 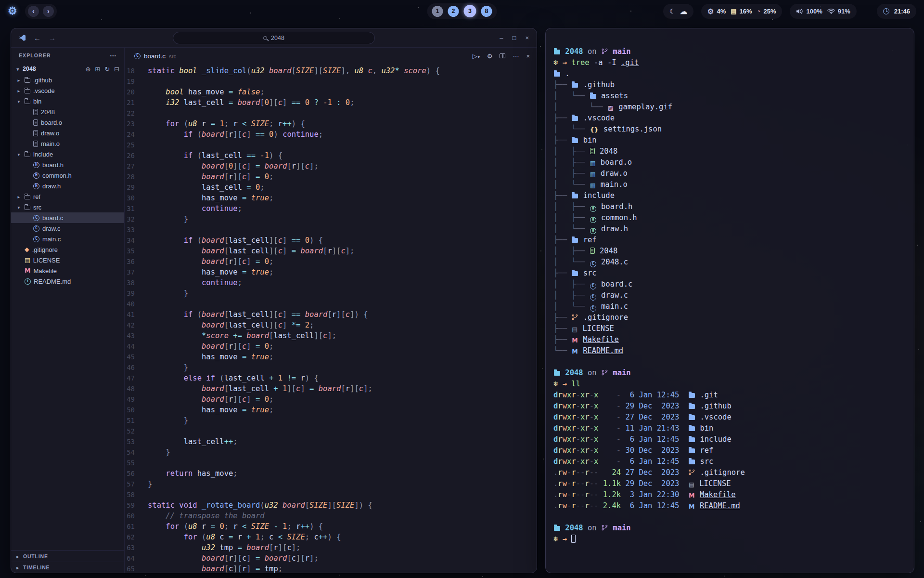 What do you see at coordinates (67, 186) in the screenshot?
I see `explorer-item-draw.h: Hdraw.h` at bounding box center [67, 186].